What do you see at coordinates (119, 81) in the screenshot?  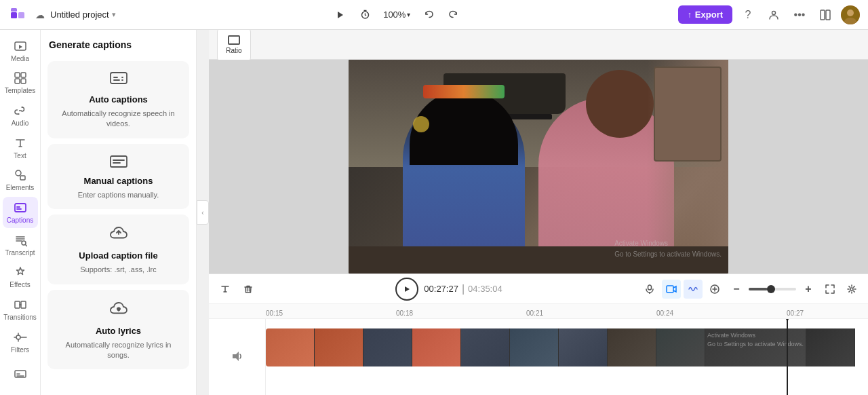 I see `auto-captions-icon` at bounding box center [119, 81].